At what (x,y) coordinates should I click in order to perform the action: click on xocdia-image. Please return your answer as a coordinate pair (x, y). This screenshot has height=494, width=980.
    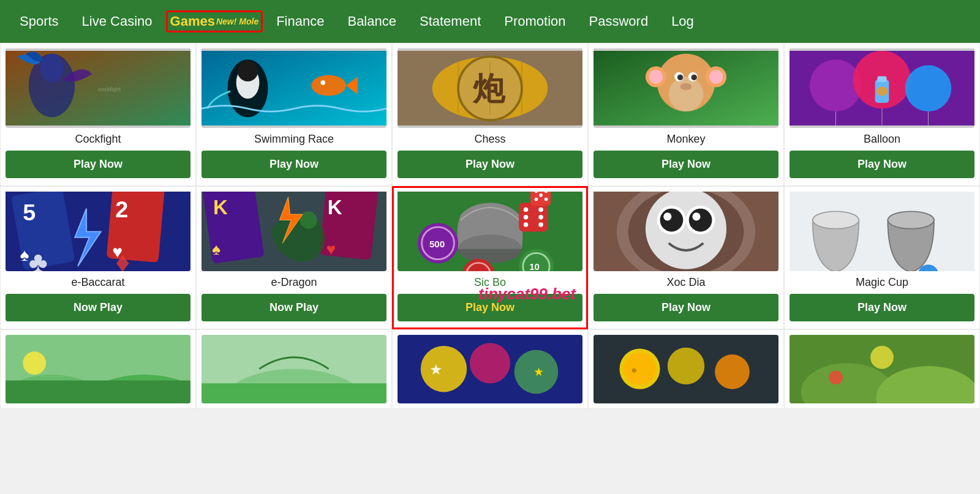
    Looking at the image, I should click on (686, 231).